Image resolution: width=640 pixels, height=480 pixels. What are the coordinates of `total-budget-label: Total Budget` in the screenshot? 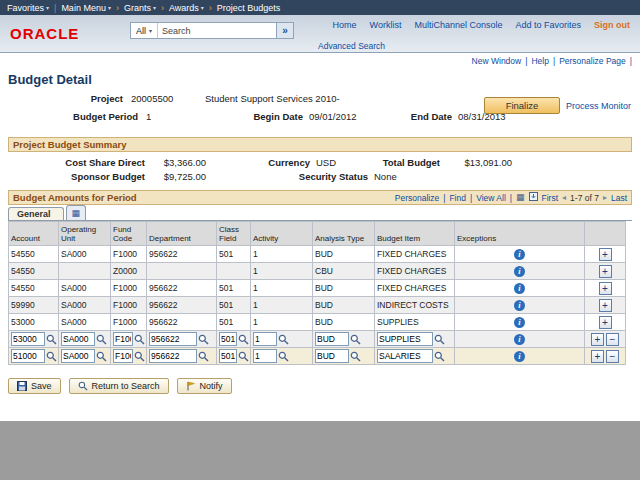 It's located at (402, 162).